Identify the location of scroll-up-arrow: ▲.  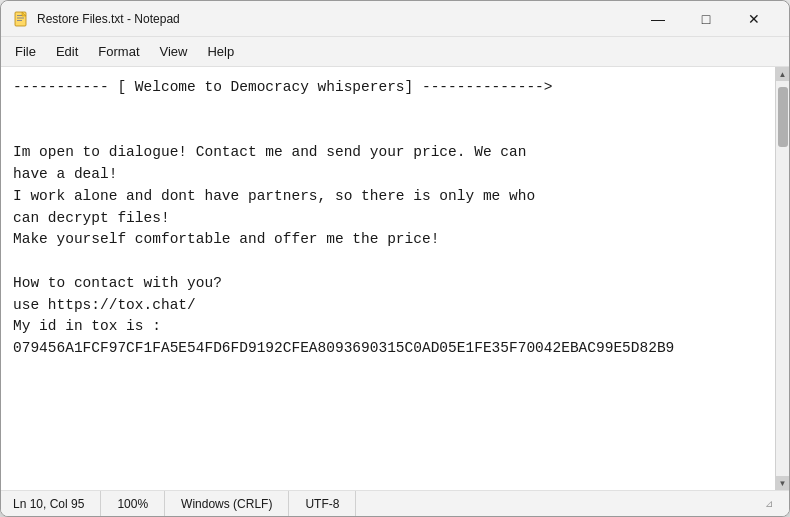
(783, 74).